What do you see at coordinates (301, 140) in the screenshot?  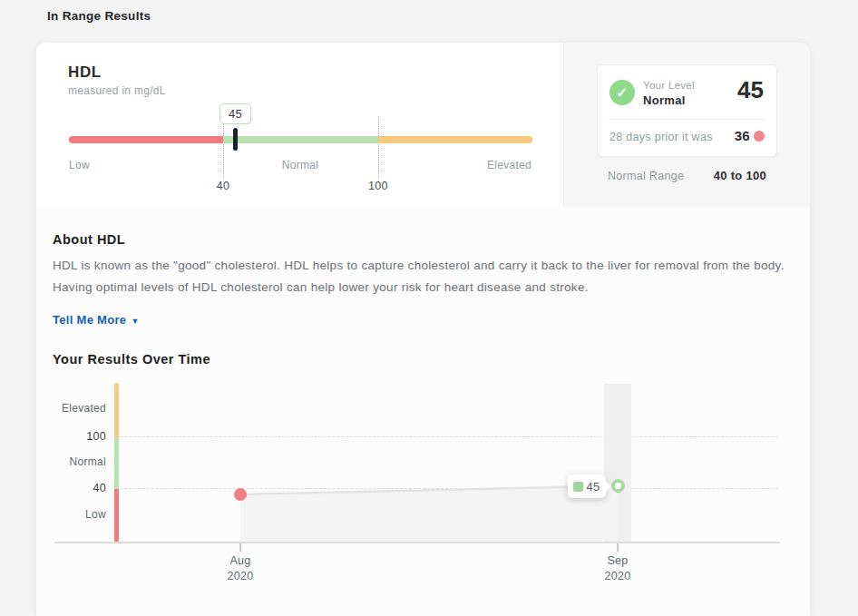 I see `range-segment-normal` at bounding box center [301, 140].